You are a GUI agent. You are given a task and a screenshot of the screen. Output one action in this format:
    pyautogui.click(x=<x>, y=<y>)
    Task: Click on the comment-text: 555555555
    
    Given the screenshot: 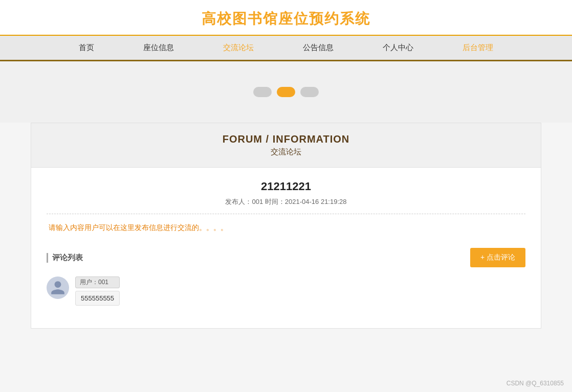 What is the action you would take?
    pyautogui.click(x=97, y=298)
    